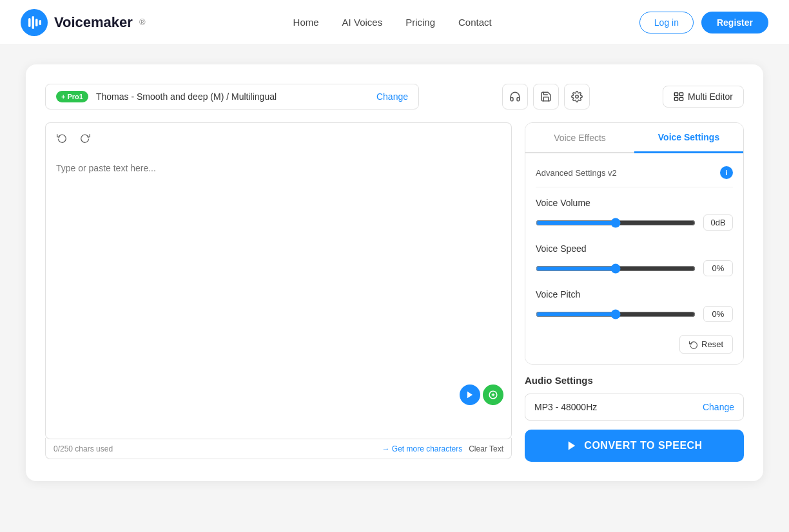  Describe the element at coordinates (482, 395) in the screenshot. I see `tts-icons` at that location.